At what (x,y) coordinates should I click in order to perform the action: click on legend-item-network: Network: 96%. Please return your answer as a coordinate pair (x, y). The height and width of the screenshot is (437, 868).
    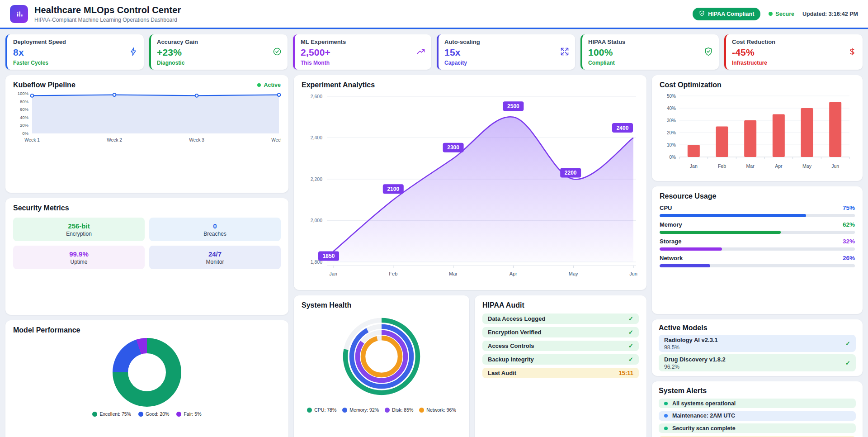
    Looking at the image, I should click on (438, 410).